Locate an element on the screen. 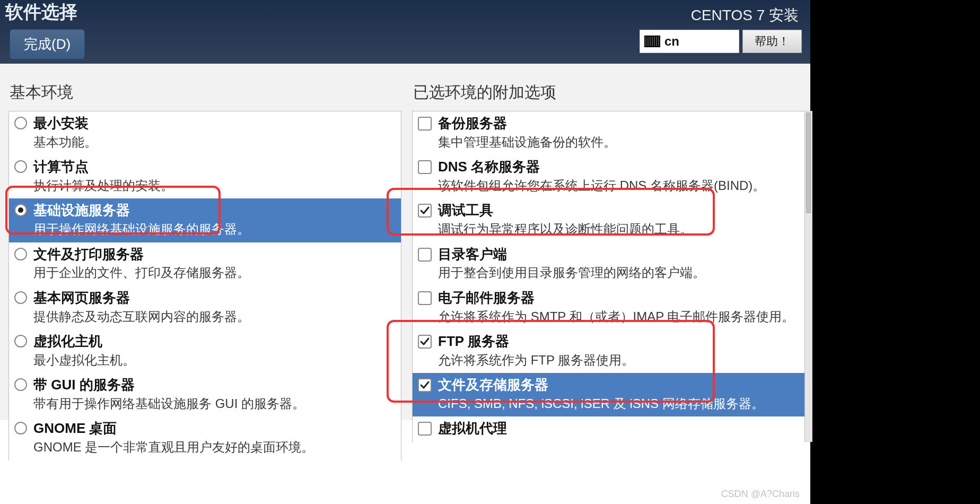 This screenshot has height=504, width=980. option-text: DNS 名称服务器该软件包组允许您在系统上运行 DNS 名称服务器(BIND)。 is located at coordinates (618, 176).